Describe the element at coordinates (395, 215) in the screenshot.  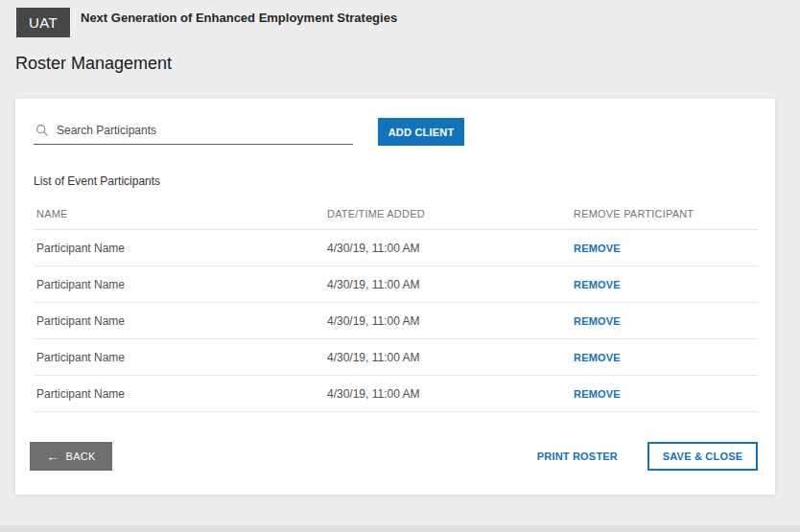
I see `table-header-row: NAME DATE/TIME ADDED REMOVE PARTICIPANT` at that location.